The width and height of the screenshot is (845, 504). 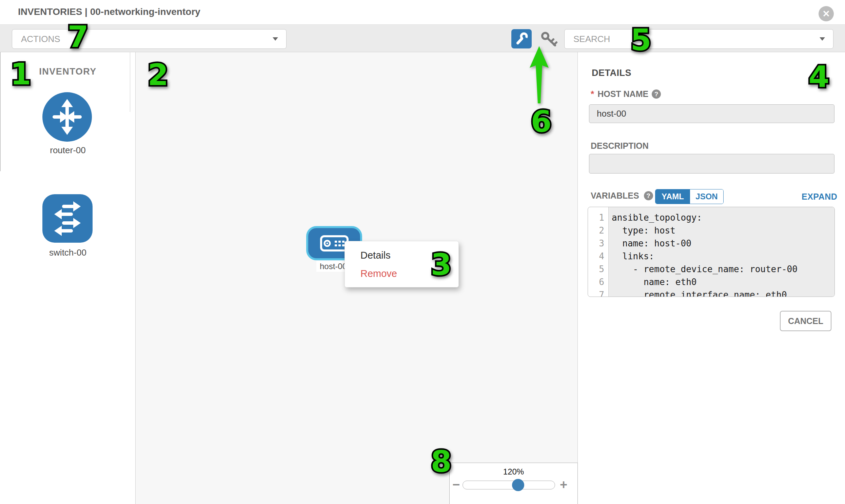 I want to click on line-number: 1, so click(x=598, y=218).